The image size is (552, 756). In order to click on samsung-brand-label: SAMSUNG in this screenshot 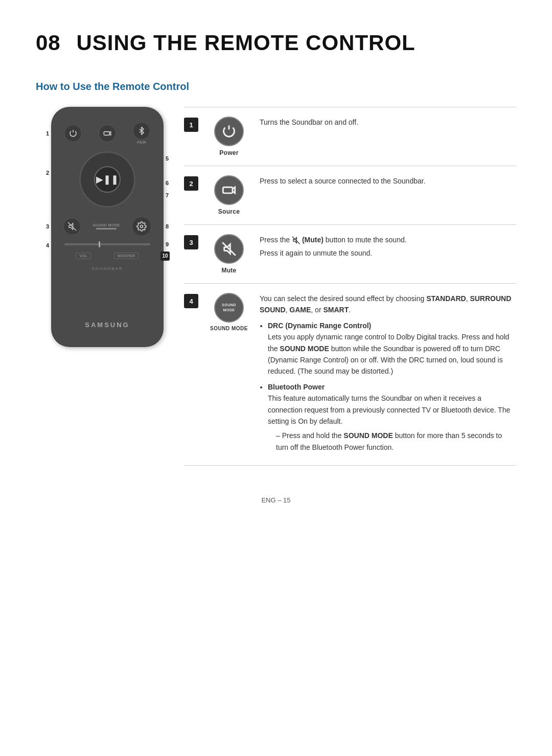, I will do `click(107, 325)`.